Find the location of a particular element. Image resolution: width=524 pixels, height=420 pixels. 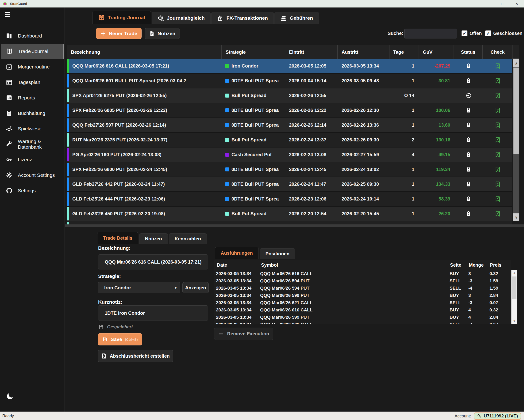

executions-tab-positionen: Positionen is located at coordinates (278, 253).